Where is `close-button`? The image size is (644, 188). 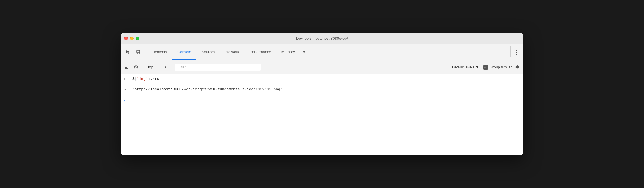
close-button is located at coordinates (126, 39).